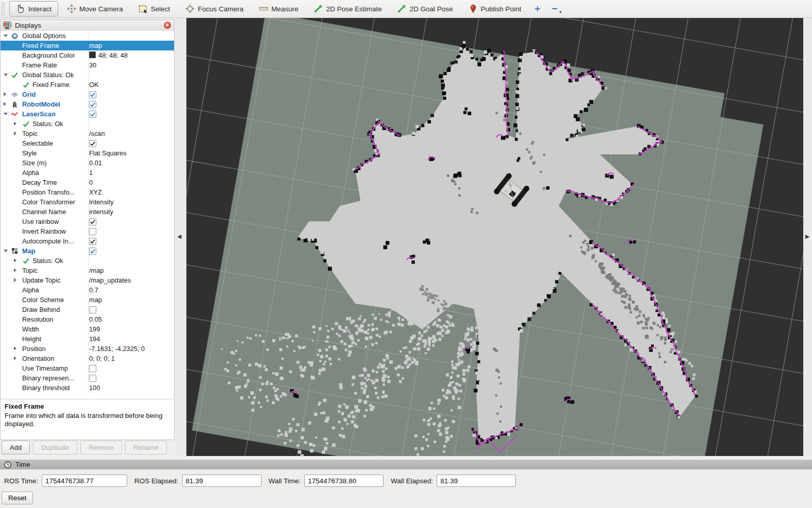 The width and height of the screenshot is (812, 508). I want to click on collapse-left-icon: ◀, so click(179, 237).